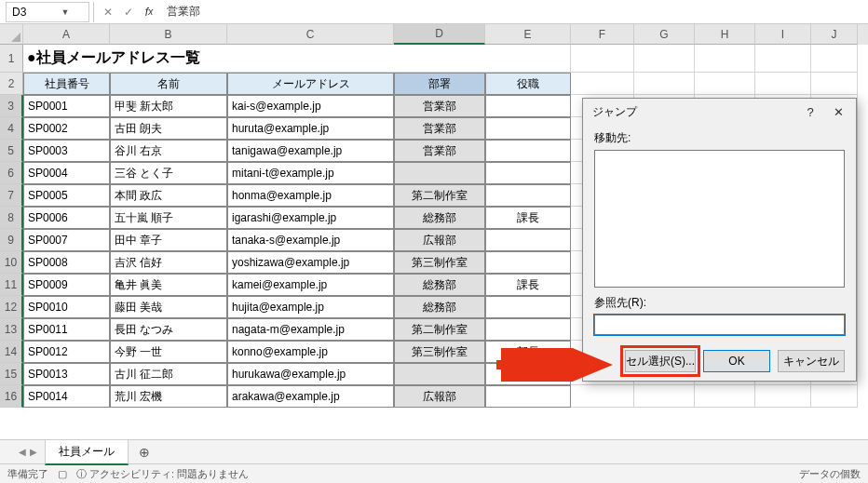  Describe the element at coordinates (169, 374) in the screenshot. I see `cell-name: 古川 征二郎` at that location.